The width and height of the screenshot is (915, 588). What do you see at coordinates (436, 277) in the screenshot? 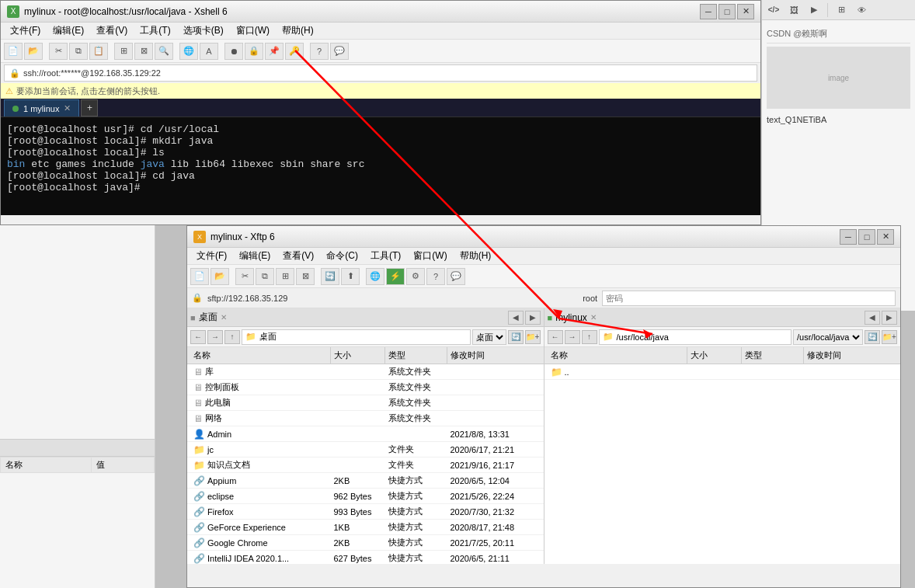
I see `xftp-toolbar-help: ?` at bounding box center [436, 277].